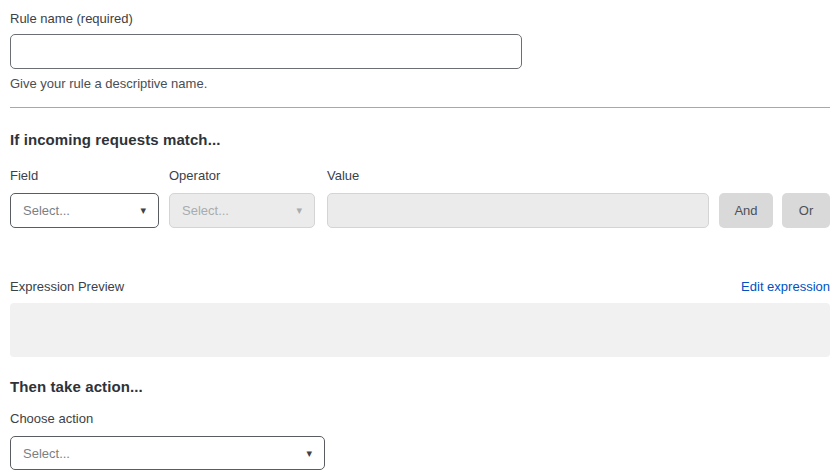  What do you see at coordinates (206, 210) in the screenshot?
I see `operator-select-value: Select...` at bounding box center [206, 210].